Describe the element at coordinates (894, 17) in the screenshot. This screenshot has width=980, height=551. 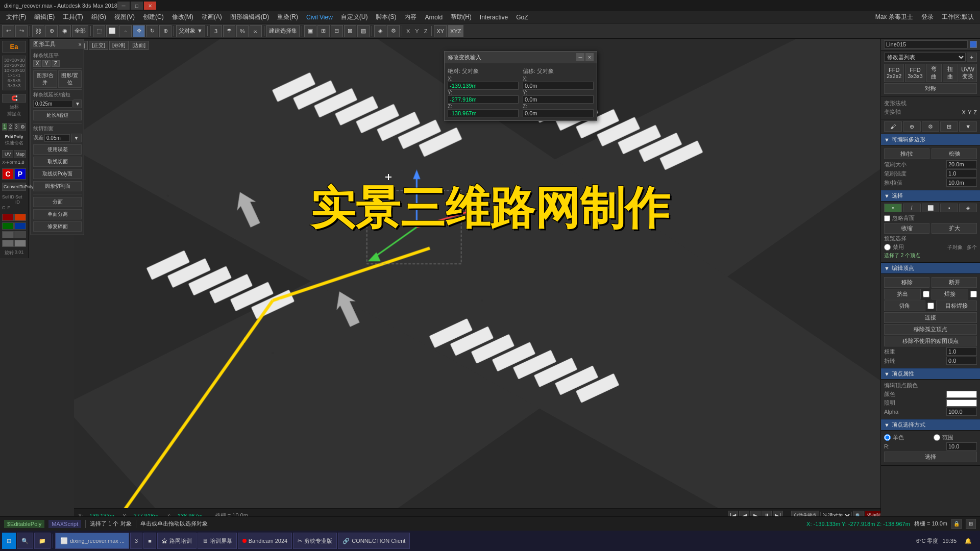
I see `menu-max-guard: Max 杀毒卫士` at that location.